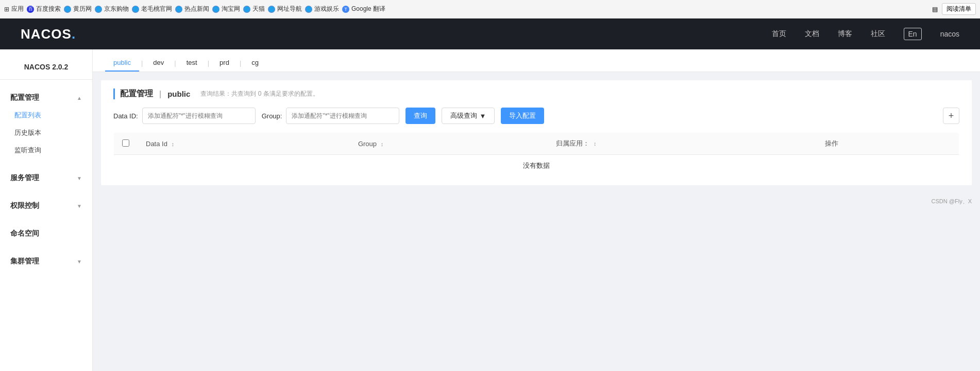 The width and height of the screenshot is (980, 371). I want to click on ns-sep-4: |, so click(240, 63).